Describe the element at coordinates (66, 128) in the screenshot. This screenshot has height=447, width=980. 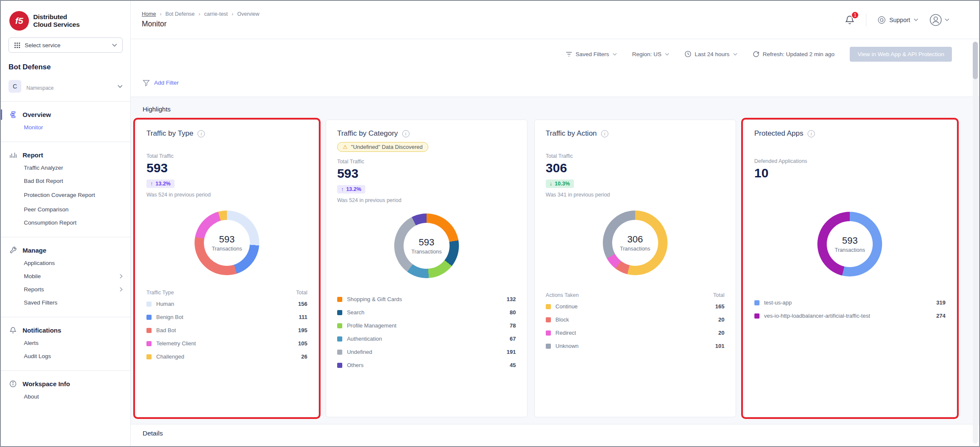
I see `sidebar-item-monitor: Monitor` at that location.